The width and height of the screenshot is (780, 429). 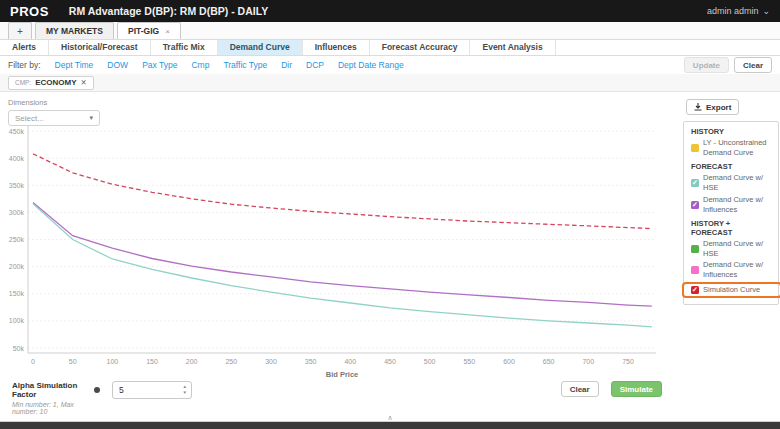 I want to click on legend-section-history-forecast: HISTORY + FORECAST, so click(x=731, y=228).